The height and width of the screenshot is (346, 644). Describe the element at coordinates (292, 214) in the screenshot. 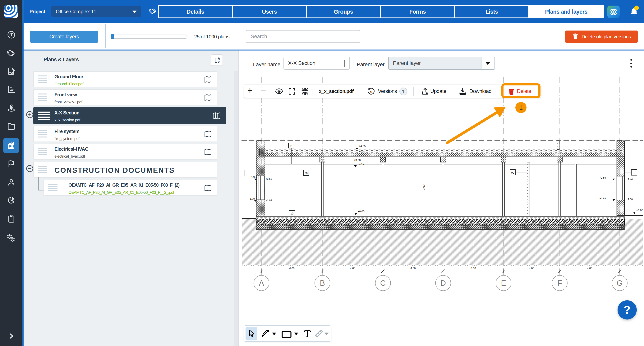

I see `svg-text: 10` at that location.